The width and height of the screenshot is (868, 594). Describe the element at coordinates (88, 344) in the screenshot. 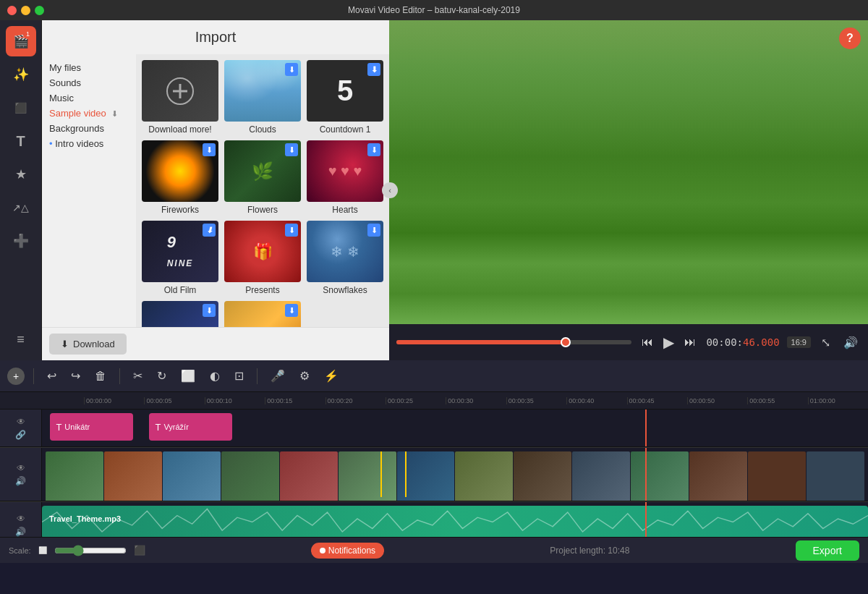

I see `download-button: ⬇ Download` at that location.